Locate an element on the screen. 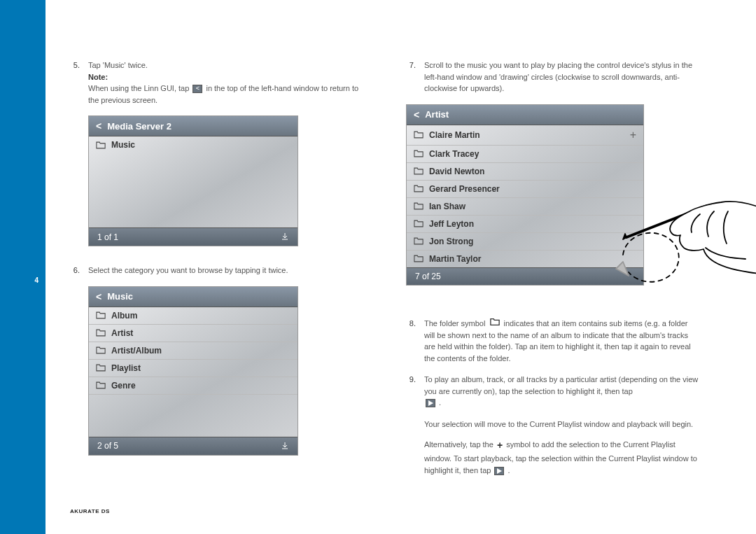 The image size is (756, 534). list-item: Genre is located at coordinates (193, 386).